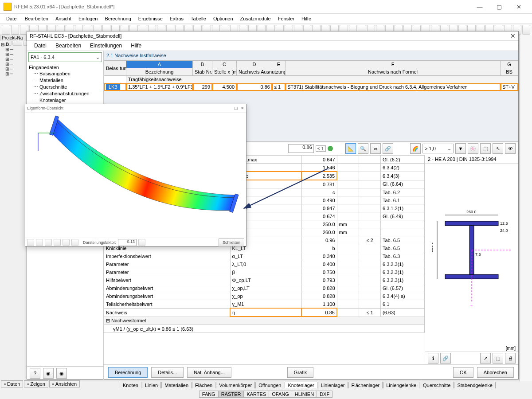 The height and width of the screenshot is (399, 532). What do you see at coordinates (513, 36) in the screenshot?
I see `dialog-close-icon: ✕` at bounding box center [513, 36].